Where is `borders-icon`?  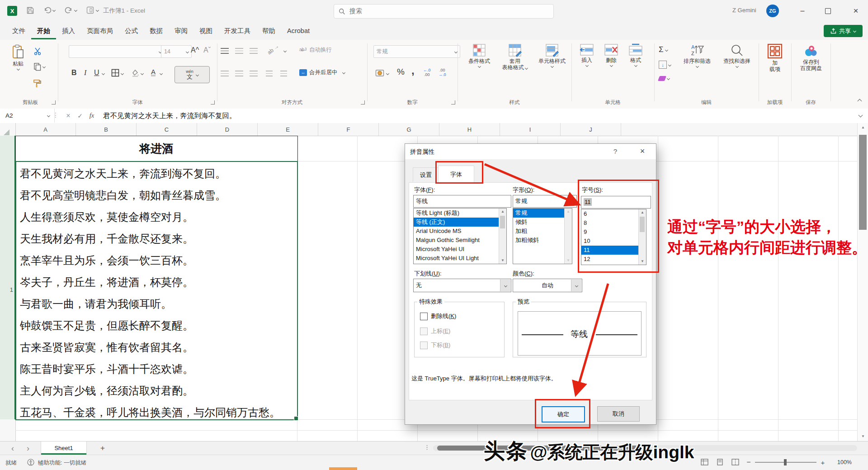 borders-icon is located at coordinates (115, 73).